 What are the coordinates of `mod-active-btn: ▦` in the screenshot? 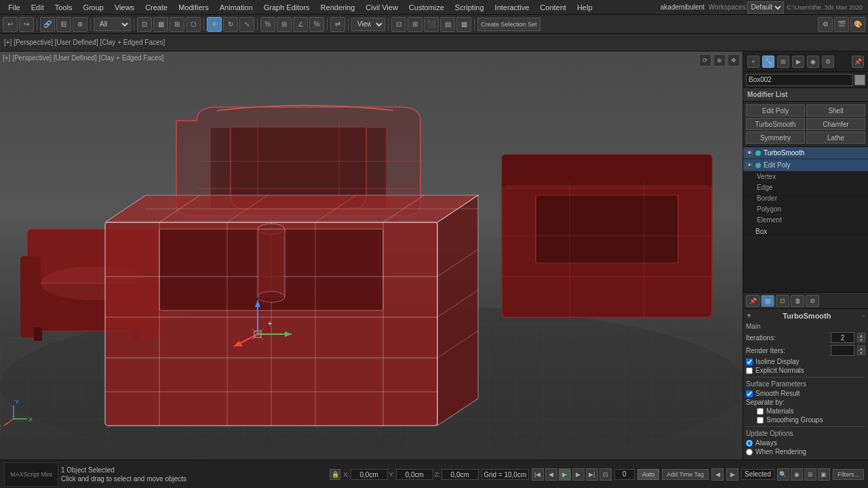 It's located at (768, 301).